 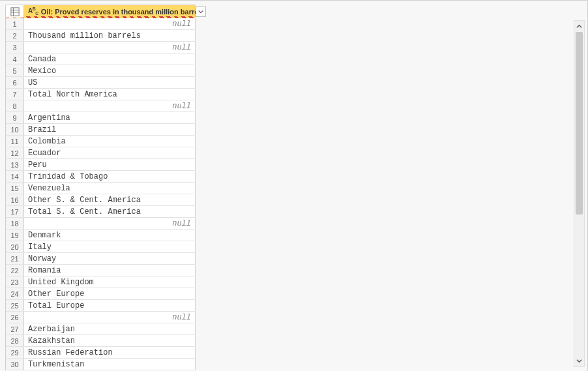 What do you see at coordinates (15, 59) in the screenshot?
I see `row-number: 4` at bounding box center [15, 59].